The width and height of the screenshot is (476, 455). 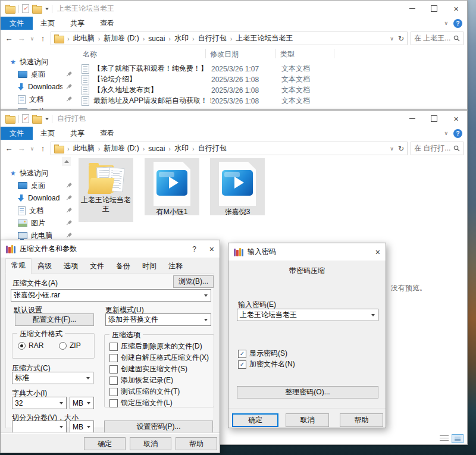 What do you see at coordinates (39, 108) in the screenshot?
I see `sidebar-item-pictures: 图片` at bounding box center [39, 108].